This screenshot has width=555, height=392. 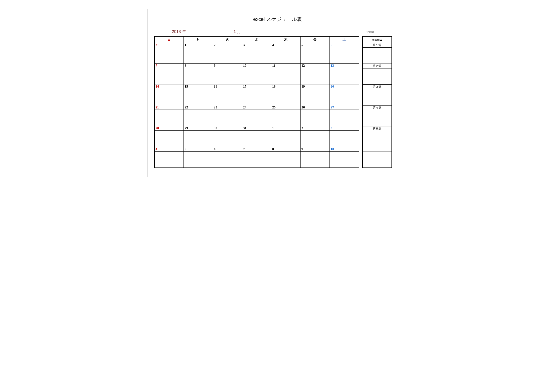 I want to click on table-row: 21 22 23 24 25 26 27, so click(x=257, y=107).